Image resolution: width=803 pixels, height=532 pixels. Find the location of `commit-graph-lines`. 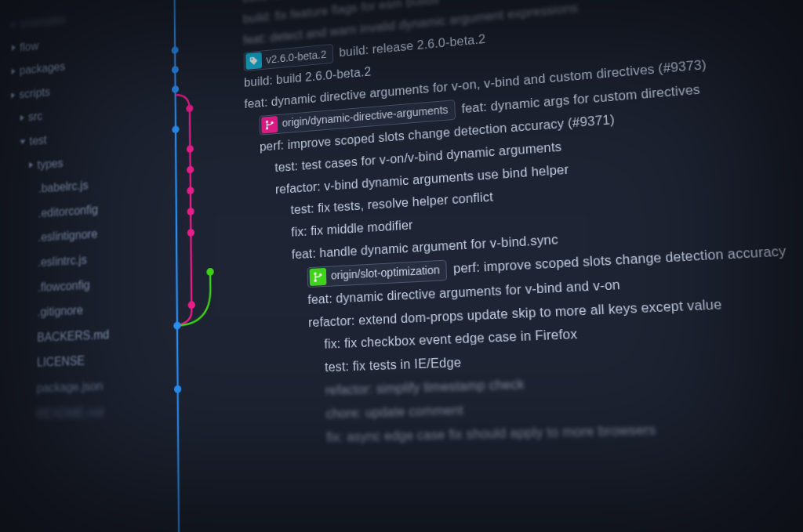

commit-graph-lines is located at coordinates (207, 266).